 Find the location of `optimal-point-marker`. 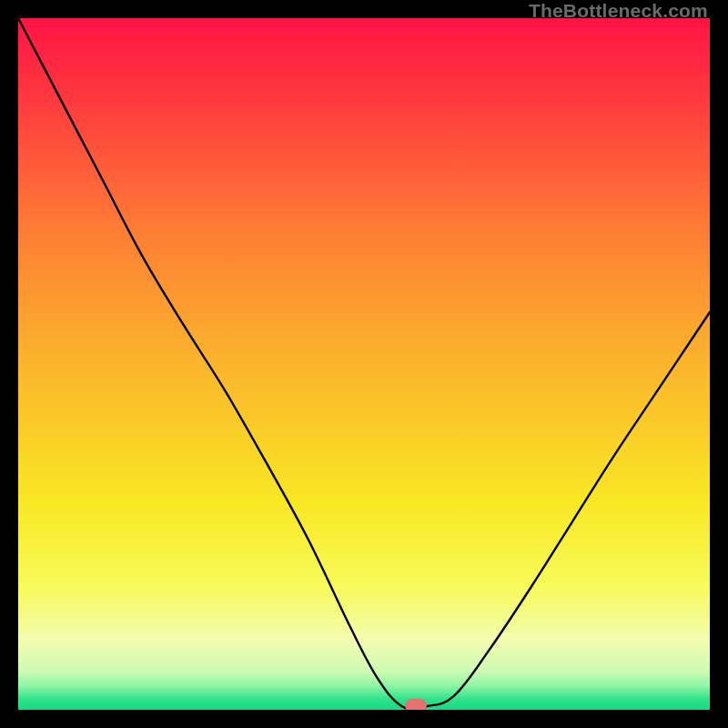

optimal-point-marker is located at coordinates (416, 704).